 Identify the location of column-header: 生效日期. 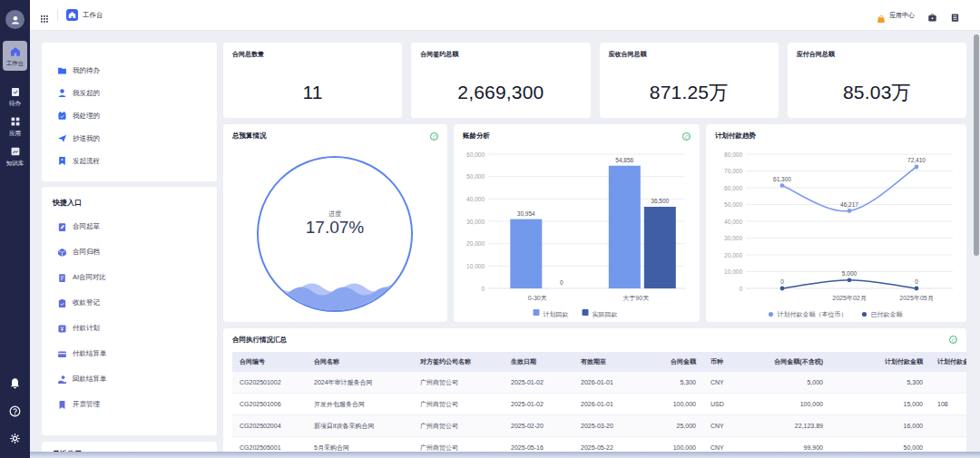
(539, 362).